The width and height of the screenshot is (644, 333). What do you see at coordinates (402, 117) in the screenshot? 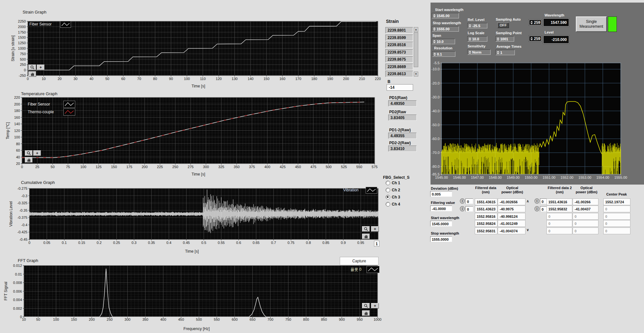
I see `pd2-value-box: 3.83405` at bounding box center [402, 117].